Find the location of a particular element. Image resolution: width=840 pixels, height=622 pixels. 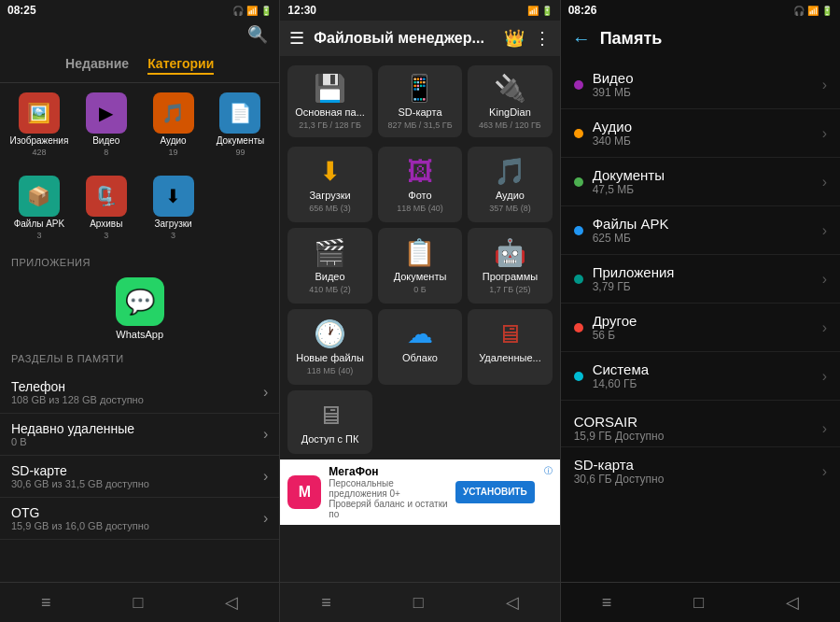

pc-access-icon: 🖥 is located at coordinates (330, 415).